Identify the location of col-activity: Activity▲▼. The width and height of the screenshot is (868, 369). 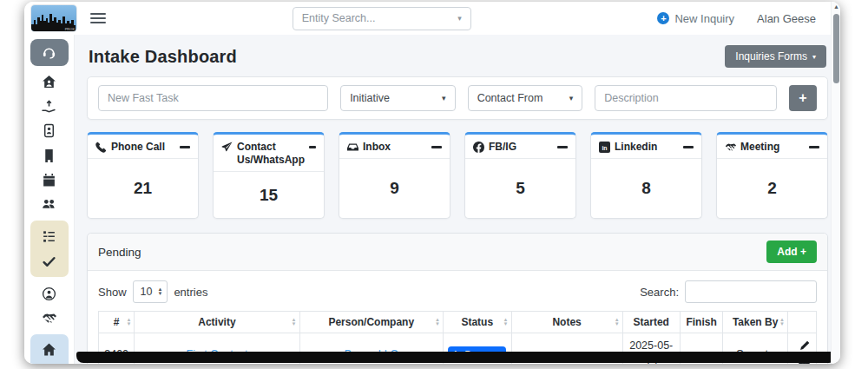
(217, 323).